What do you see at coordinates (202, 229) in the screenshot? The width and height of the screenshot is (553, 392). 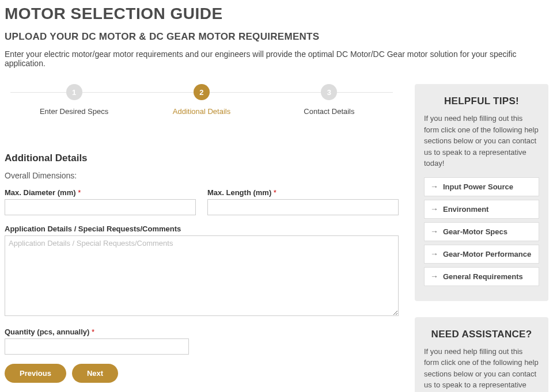 I see `app-details-label: Application Details / Special Requests/C…` at bounding box center [202, 229].